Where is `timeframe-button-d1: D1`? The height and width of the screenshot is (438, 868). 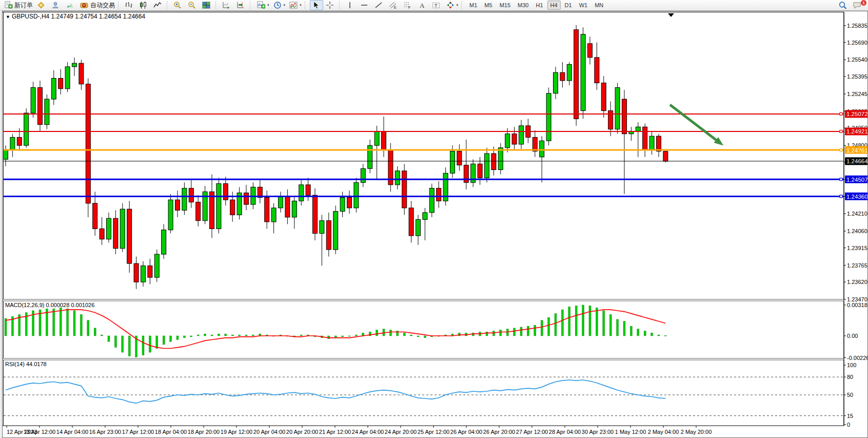
timeframe-button-d1: D1 is located at coordinates (568, 5).